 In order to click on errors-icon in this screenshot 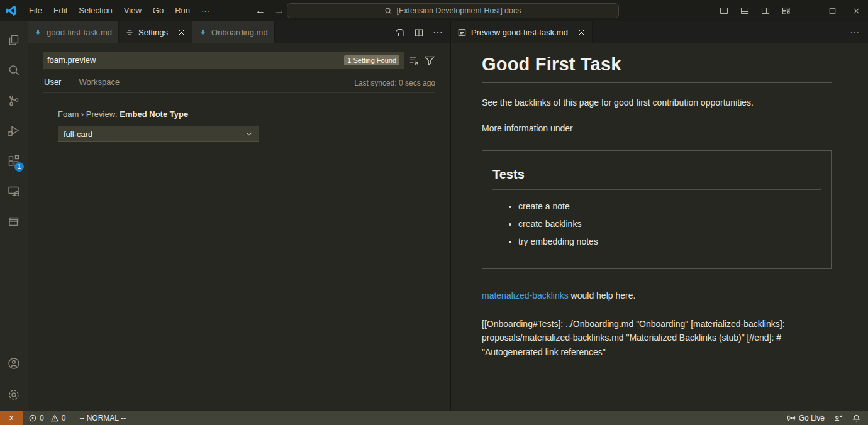, I will do `click(33, 418)`.